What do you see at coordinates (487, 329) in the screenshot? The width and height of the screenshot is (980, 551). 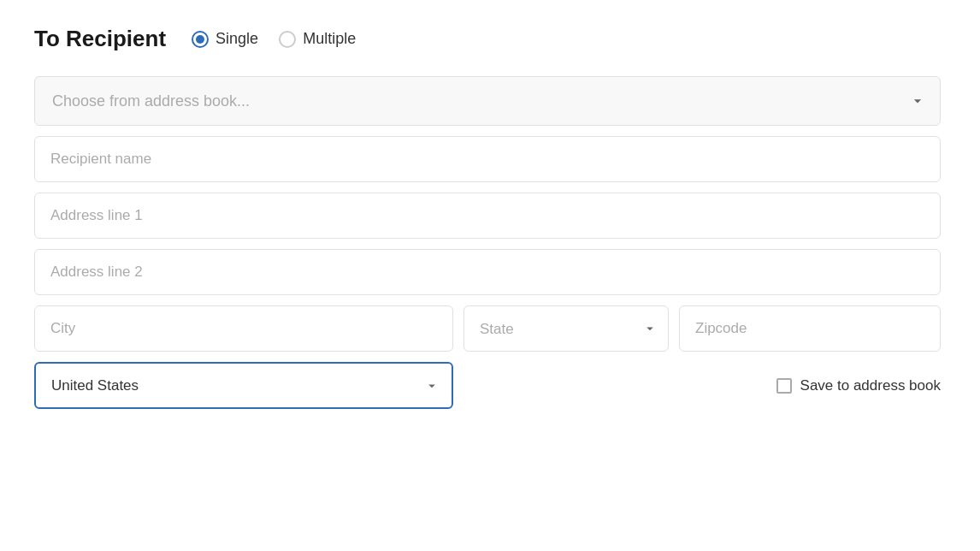 I see `city-state-zip-row: State Alabama Alaska Arizona California …` at bounding box center [487, 329].